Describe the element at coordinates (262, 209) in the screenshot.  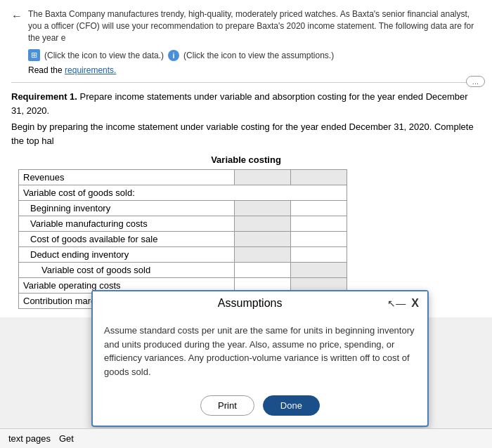
I see `beginning-inventory-input` at that location.